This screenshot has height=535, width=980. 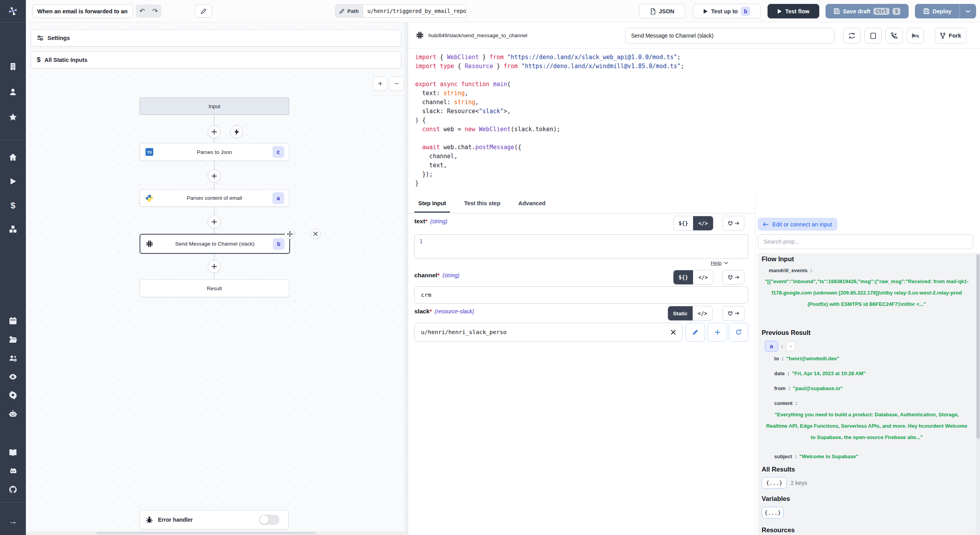 What do you see at coordinates (13, 11) in the screenshot?
I see `windmill-logo` at bounding box center [13, 11].